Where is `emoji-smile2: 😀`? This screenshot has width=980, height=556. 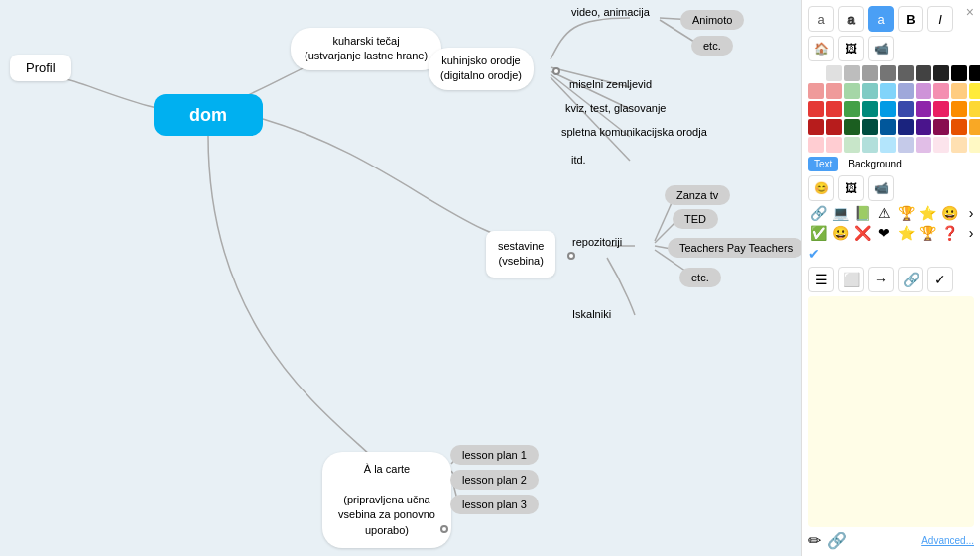 emoji-smile2: 😀 is located at coordinates (840, 233).